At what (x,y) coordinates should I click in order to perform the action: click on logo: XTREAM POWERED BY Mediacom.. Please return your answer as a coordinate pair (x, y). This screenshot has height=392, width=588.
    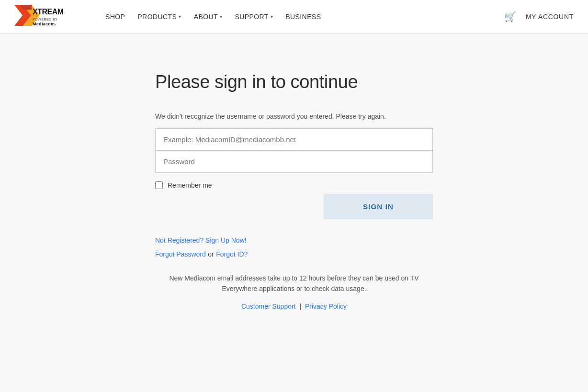
    Looking at the image, I should click on (48, 17).